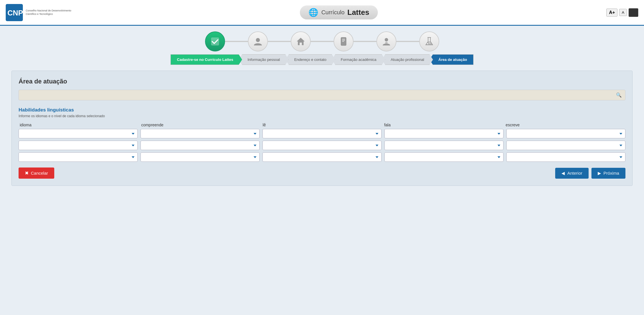  I want to click on proxima-button: ▶ Próxima, so click(608, 173).